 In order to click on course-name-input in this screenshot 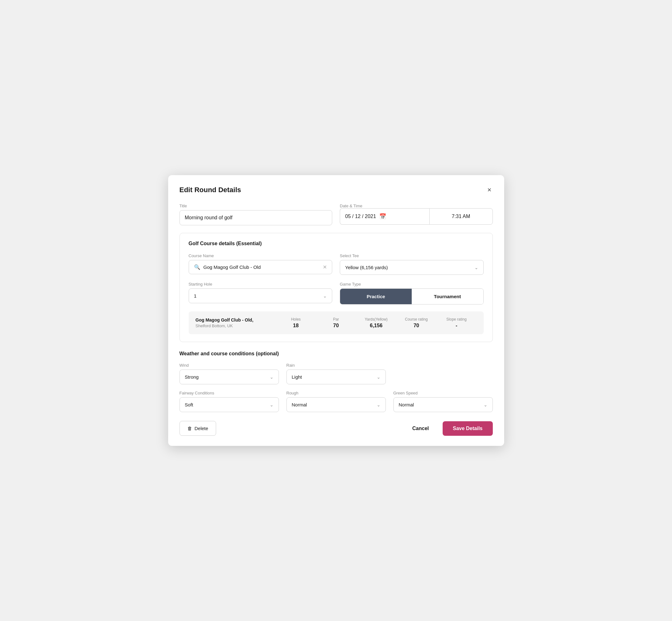, I will do `click(262, 267)`.